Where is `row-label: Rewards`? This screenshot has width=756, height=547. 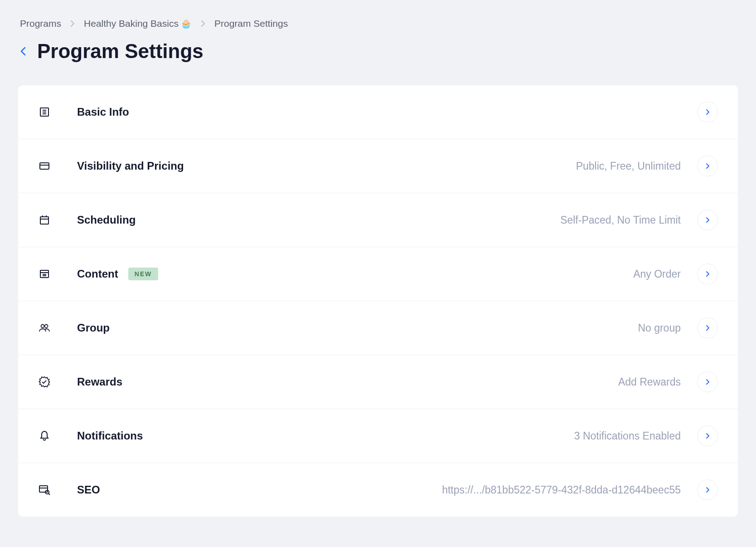 row-label: Rewards is located at coordinates (100, 382).